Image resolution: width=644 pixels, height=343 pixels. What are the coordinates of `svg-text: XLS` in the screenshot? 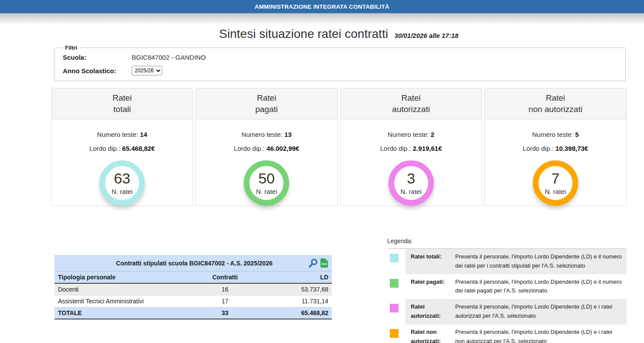 It's located at (324, 264).